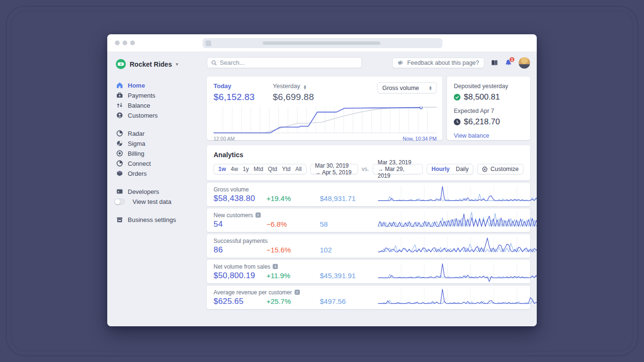  What do you see at coordinates (482, 122) in the screenshot?
I see `expected-amount: $6,218.70` at bounding box center [482, 122].